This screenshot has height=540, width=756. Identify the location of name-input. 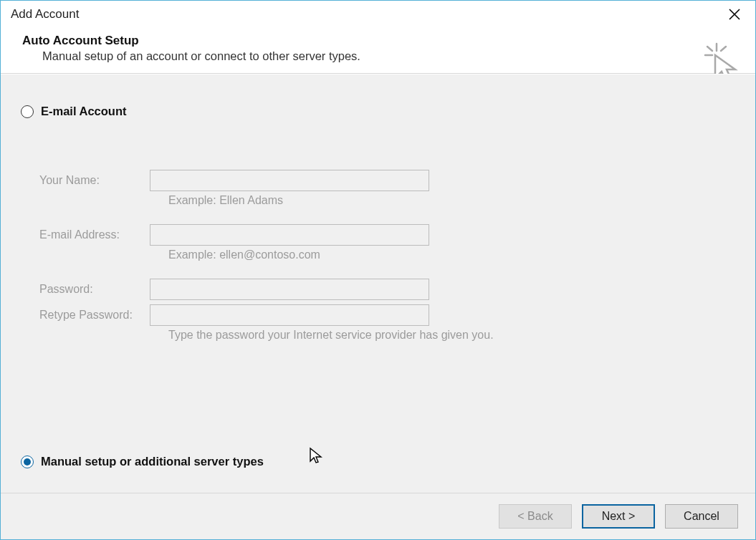
(290, 180).